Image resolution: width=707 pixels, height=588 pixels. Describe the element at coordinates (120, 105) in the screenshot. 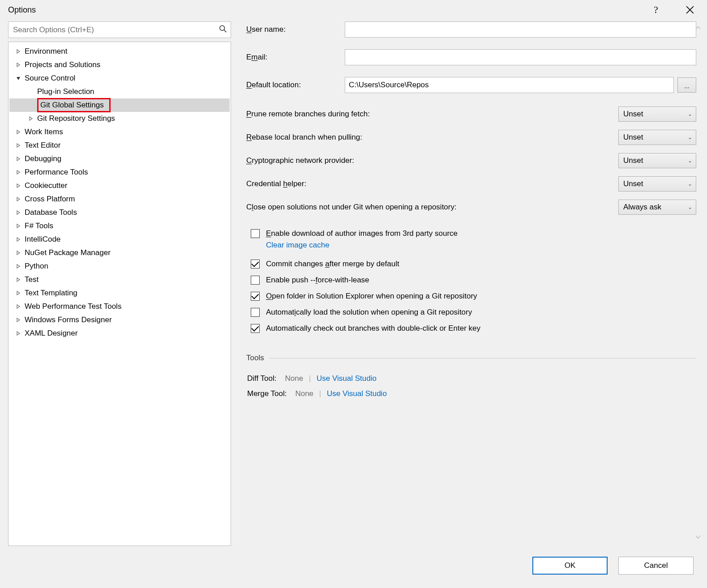

I see `tree-item: Git Global Settings` at that location.